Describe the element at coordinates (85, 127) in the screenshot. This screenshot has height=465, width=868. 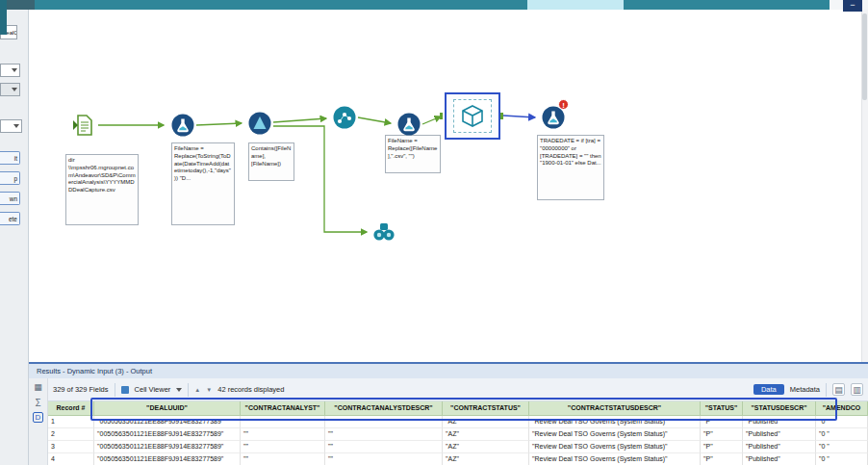
I see `input-data-tool` at that location.